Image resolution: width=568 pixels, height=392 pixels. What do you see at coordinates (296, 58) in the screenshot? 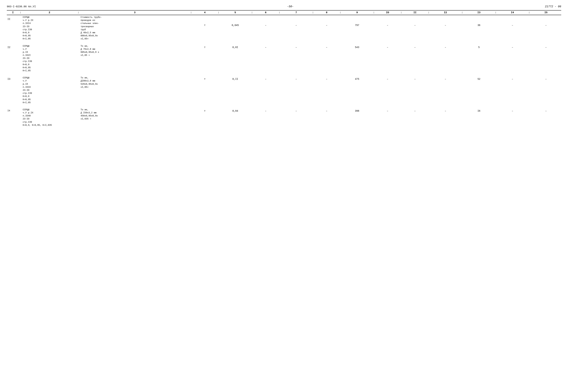
I see `row-col6-I2: –` at bounding box center [296, 58].